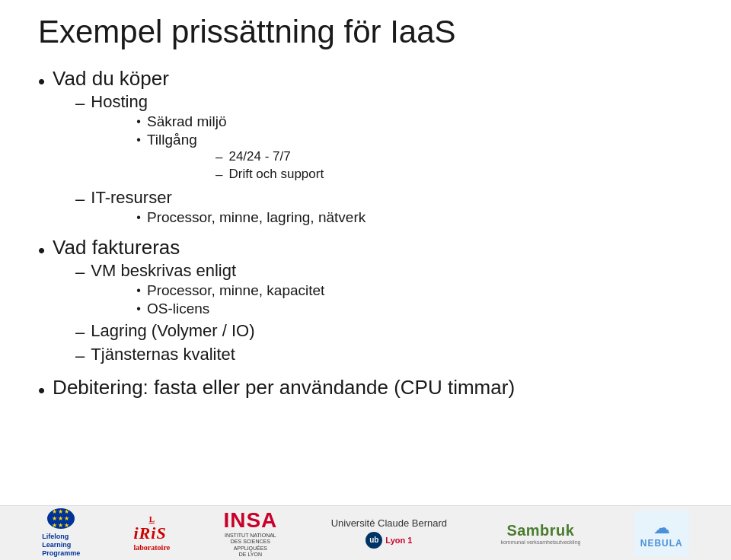 Image resolution: width=731 pixels, height=560 pixels. I want to click on item-text: Tjänsternas kvalitet, so click(163, 355).